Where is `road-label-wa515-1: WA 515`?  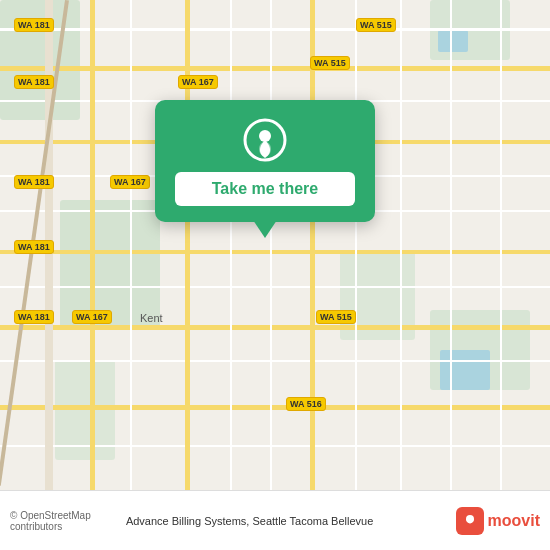 road-label-wa515-1: WA 515 is located at coordinates (376, 25).